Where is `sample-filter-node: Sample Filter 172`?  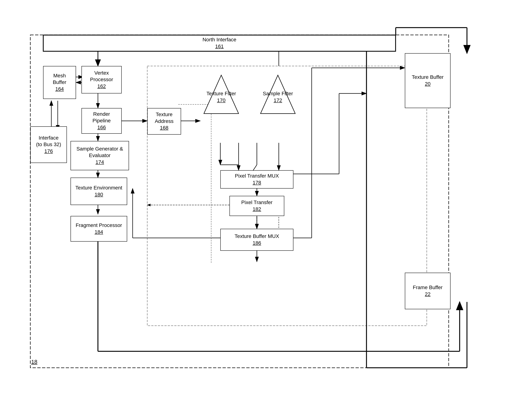
sample-filter-node: Sample Filter 172 is located at coordinates (278, 94).